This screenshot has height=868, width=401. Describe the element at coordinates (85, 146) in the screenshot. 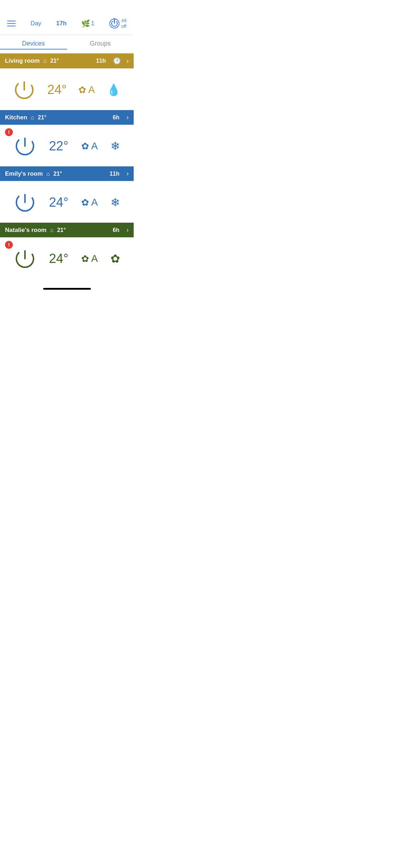

I see `fan-icon-kitchen: ✿` at that location.